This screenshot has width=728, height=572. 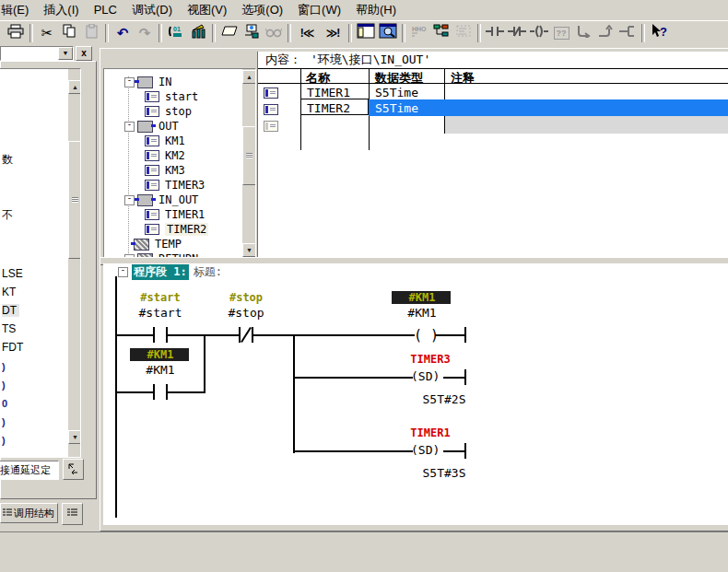 What do you see at coordinates (16, 33) in the screenshot?
I see `print-button` at bounding box center [16, 33].